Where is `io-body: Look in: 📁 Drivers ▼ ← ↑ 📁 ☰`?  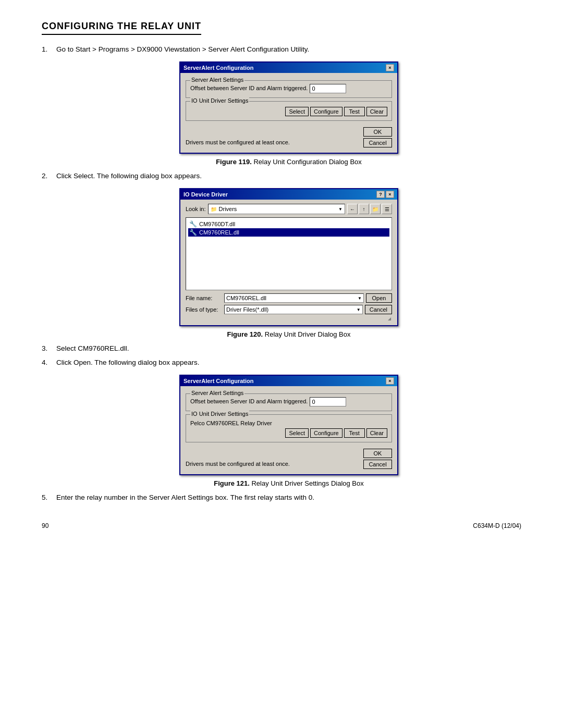 io-body: Look in: 📁 Drivers ▼ ← ↑ 📁 ☰ is located at coordinates (289, 263).